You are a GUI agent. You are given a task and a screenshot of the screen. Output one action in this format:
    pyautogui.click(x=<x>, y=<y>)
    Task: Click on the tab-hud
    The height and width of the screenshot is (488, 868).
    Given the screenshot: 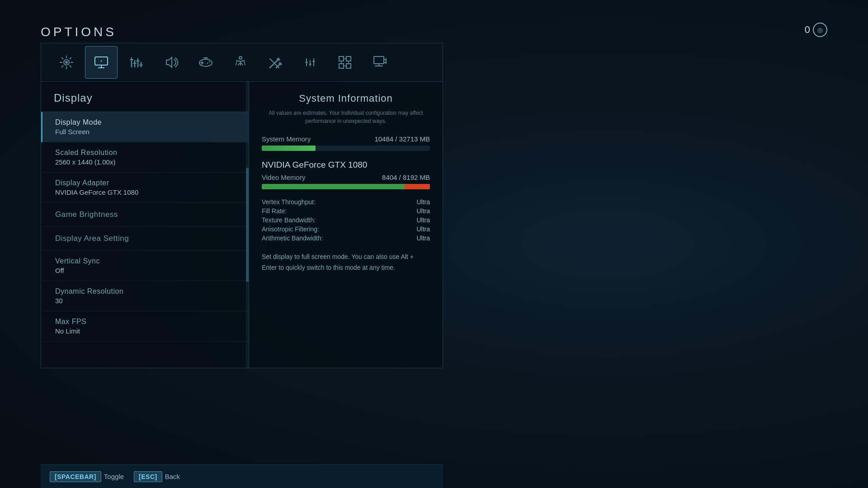 What is the action you would take?
    pyautogui.click(x=310, y=62)
    